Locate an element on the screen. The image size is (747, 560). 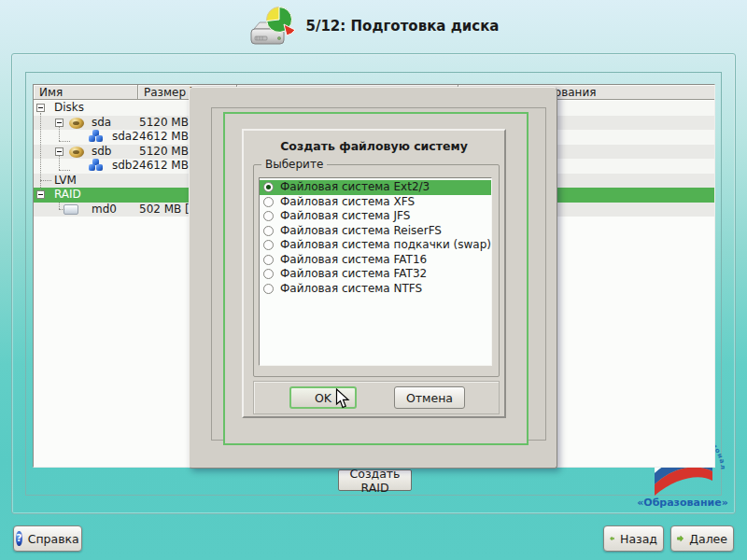
filesystem-option: Файловая система JFS is located at coordinates (375, 217).